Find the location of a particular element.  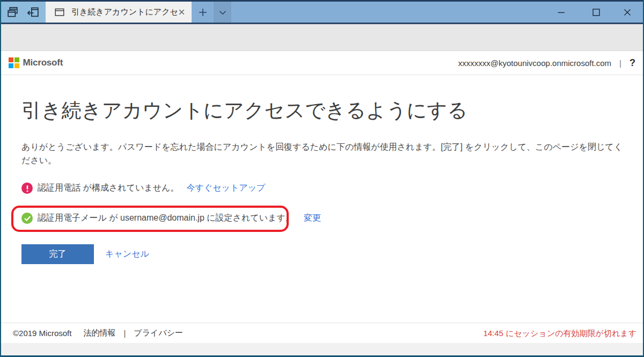

legal-link: 法的情報 is located at coordinates (99, 333).